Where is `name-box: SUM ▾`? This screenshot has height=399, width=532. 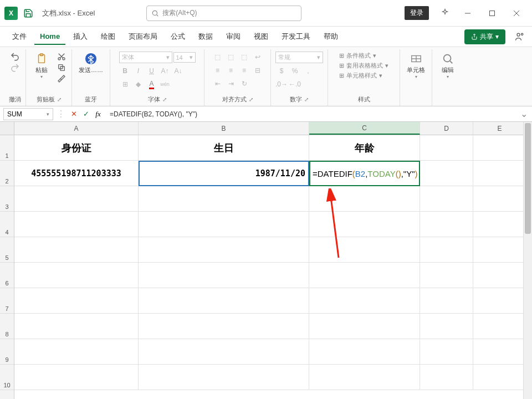
name-box: SUM ▾ is located at coordinates (28, 114).